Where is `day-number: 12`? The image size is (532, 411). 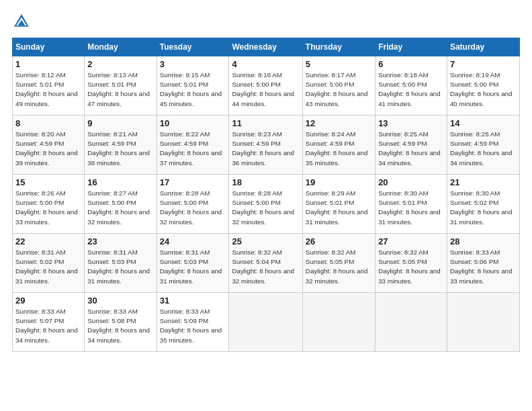 day-number: 12 is located at coordinates (339, 124).